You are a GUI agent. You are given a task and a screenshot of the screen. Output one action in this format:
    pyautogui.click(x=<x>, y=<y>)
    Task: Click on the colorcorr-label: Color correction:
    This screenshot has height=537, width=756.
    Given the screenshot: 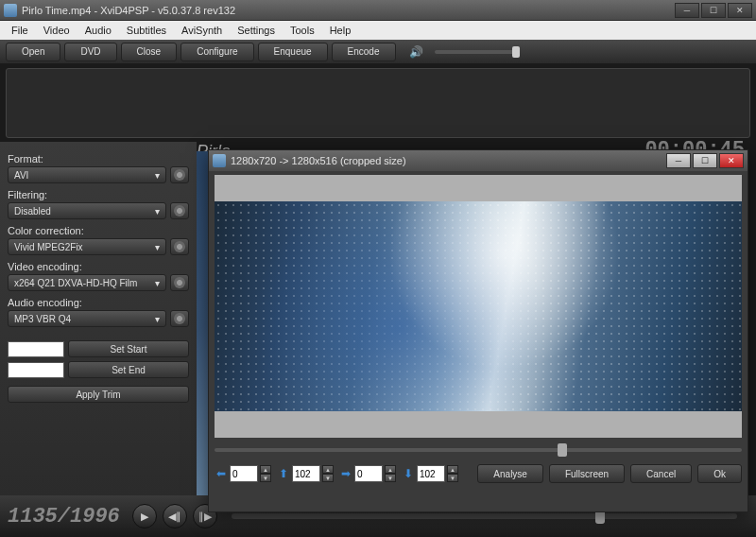 What is the action you would take?
    pyautogui.click(x=98, y=231)
    